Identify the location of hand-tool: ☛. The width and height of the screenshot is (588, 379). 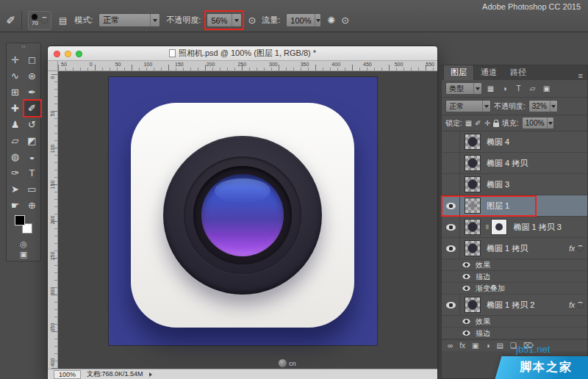
(15, 206).